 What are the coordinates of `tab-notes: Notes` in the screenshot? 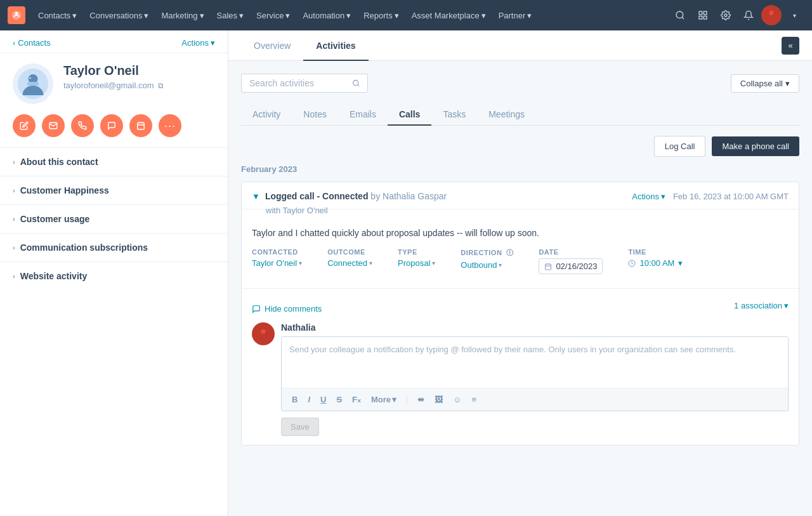 It's located at (315, 114).